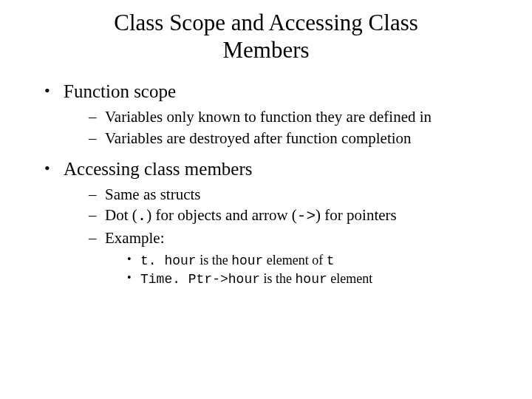  I want to click on list-item: Same as structs, so click(296, 194).